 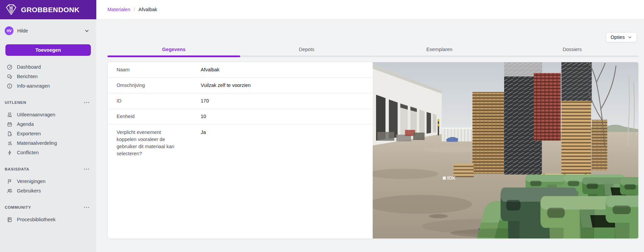 I want to click on sidebar-item-uitleenaanvragen: Uitleenaanvragen, so click(x=48, y=115).